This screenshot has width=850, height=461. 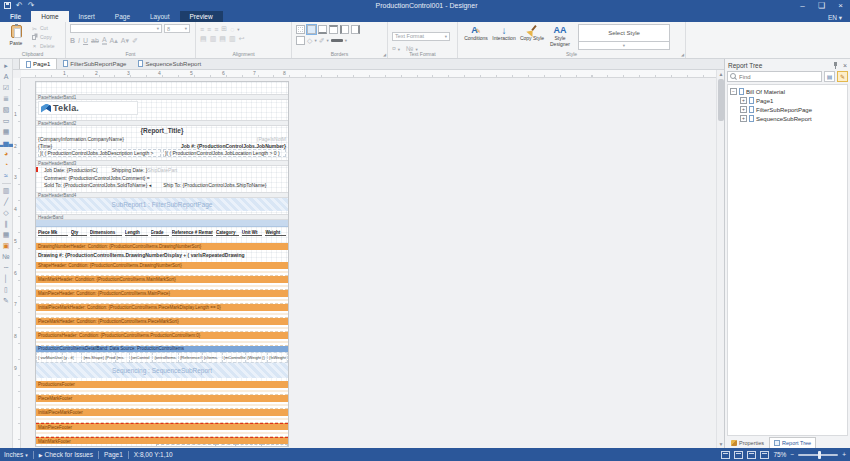 I want to click on tab-file: File, so click(x=16, y=16).